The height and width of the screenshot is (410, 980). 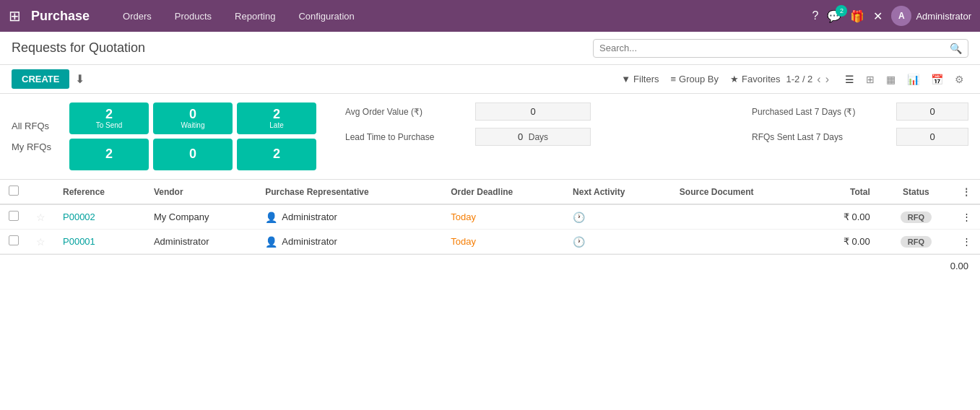 I want to click on favorites-button: ★ Favorites, so click(x=755, y=79).